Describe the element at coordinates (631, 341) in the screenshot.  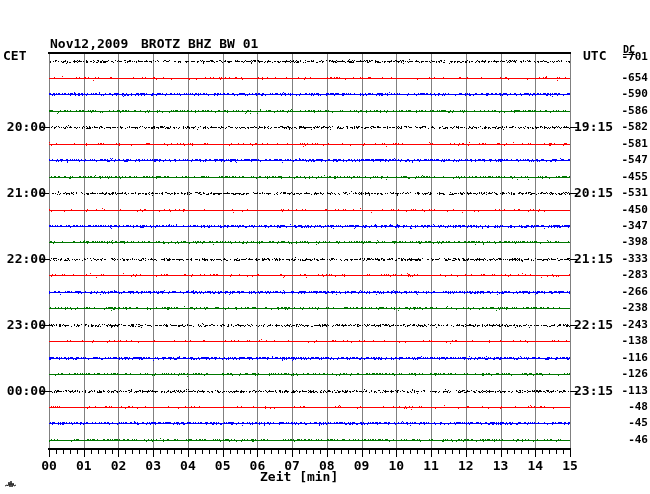
I see `dc-value: -138` at that location.